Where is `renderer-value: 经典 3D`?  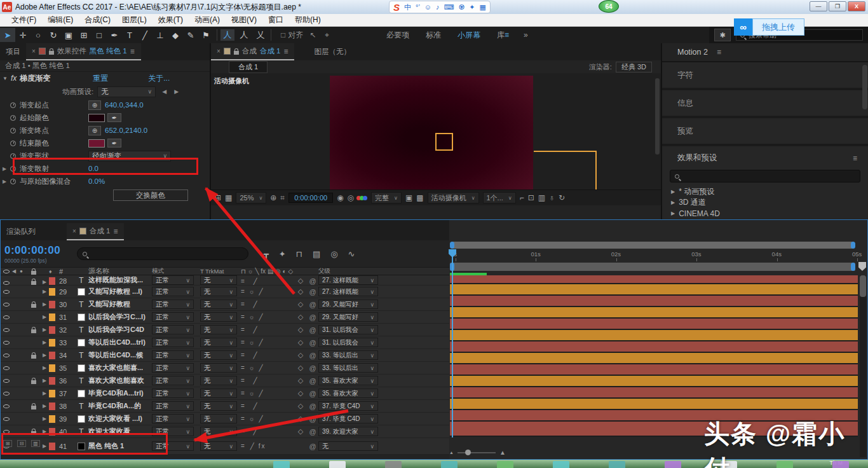 renderer-value: 经典 3D is located at coordinates (634, 67).